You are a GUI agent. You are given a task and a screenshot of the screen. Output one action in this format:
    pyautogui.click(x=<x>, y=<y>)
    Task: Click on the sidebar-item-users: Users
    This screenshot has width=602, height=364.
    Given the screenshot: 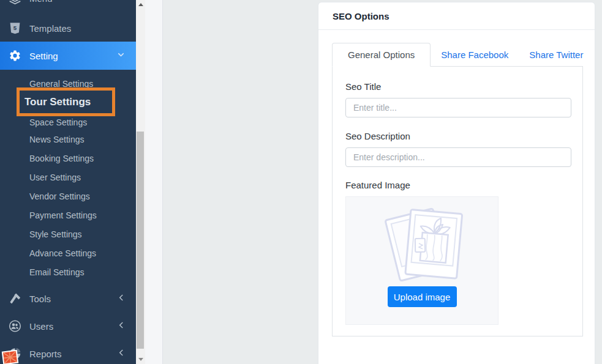 What is the action you would take?
    pyautogui.click(x=68, y=326)
    